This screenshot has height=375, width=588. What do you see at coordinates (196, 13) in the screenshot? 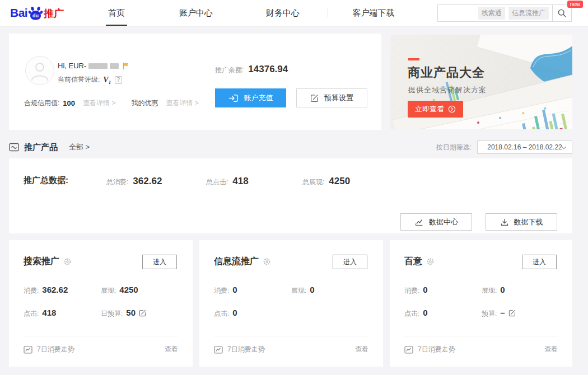
I see `tab-account-center: 账户中心` at bounding box center [196, 13].